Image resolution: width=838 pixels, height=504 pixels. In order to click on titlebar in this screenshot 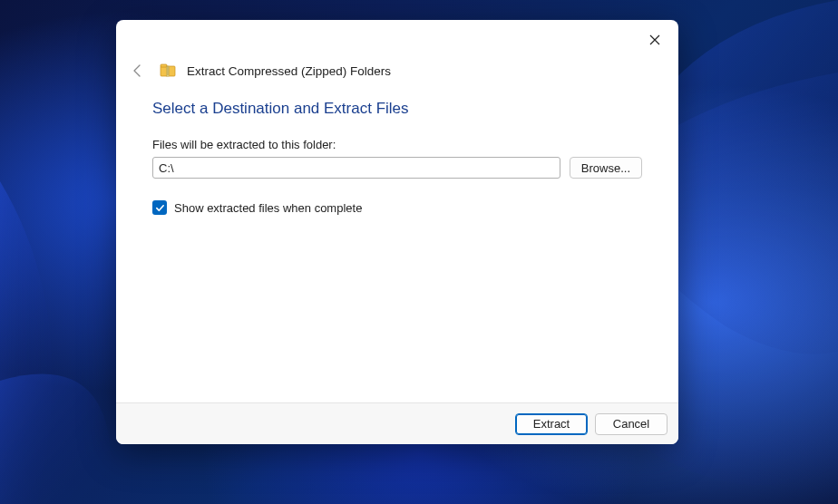, I will do `click(397, 40)`.